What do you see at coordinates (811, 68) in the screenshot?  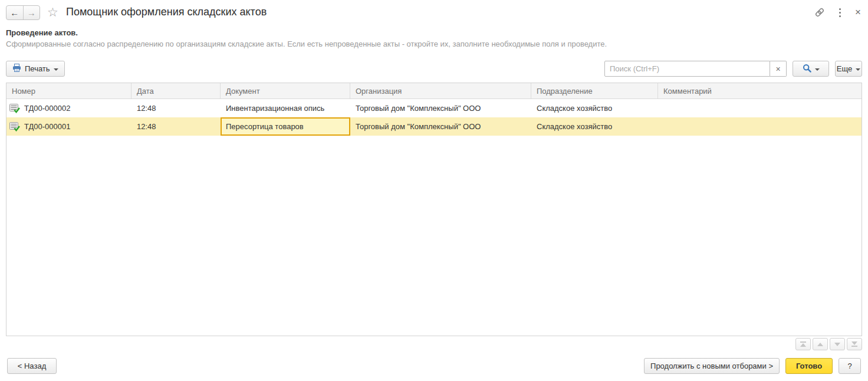 I see `search-button` at bounding box center [811, 68].